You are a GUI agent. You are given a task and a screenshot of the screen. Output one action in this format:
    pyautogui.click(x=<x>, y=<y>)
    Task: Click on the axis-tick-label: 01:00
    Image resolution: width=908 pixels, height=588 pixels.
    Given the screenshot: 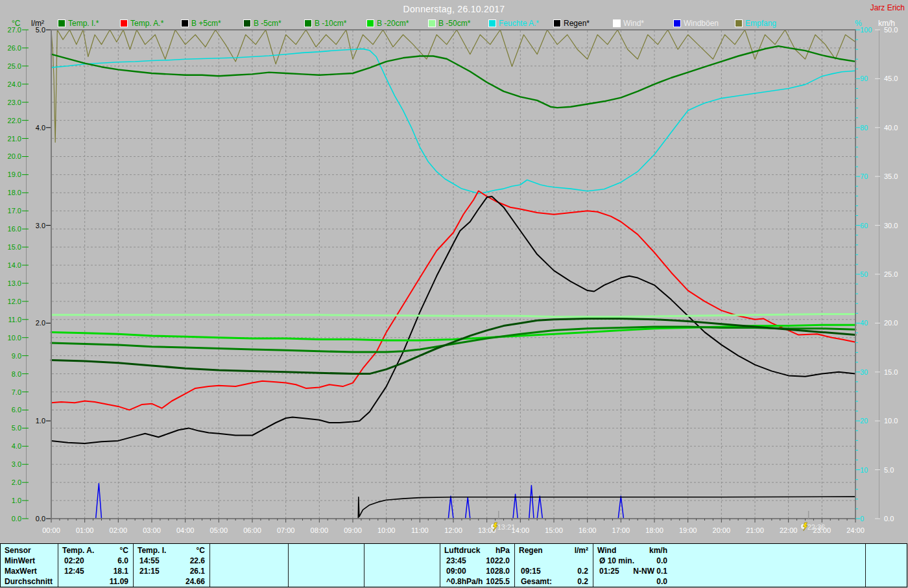 What is the action you would take?
    pyautogui.click(x=85, y=530)
    